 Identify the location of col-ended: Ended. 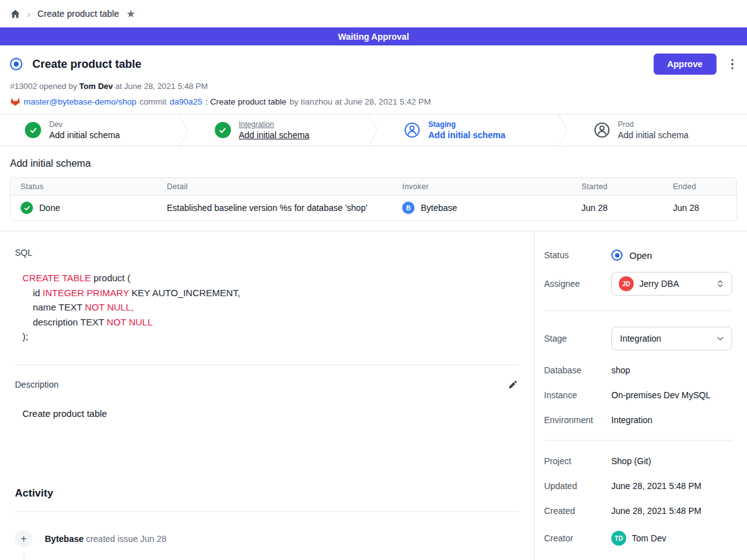
(700, 187).